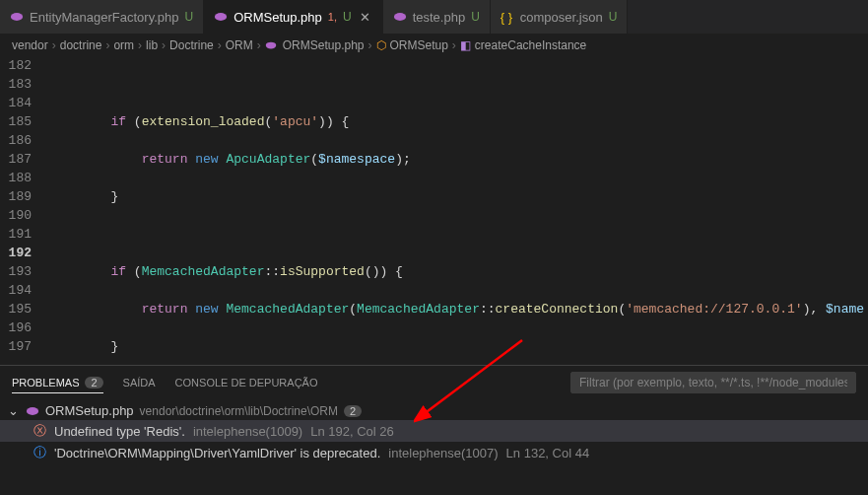 Image resolution: width=868 pixels, height=495 pixels. I want to click on breadcrumb-segment: vendor, so click(30, 45).